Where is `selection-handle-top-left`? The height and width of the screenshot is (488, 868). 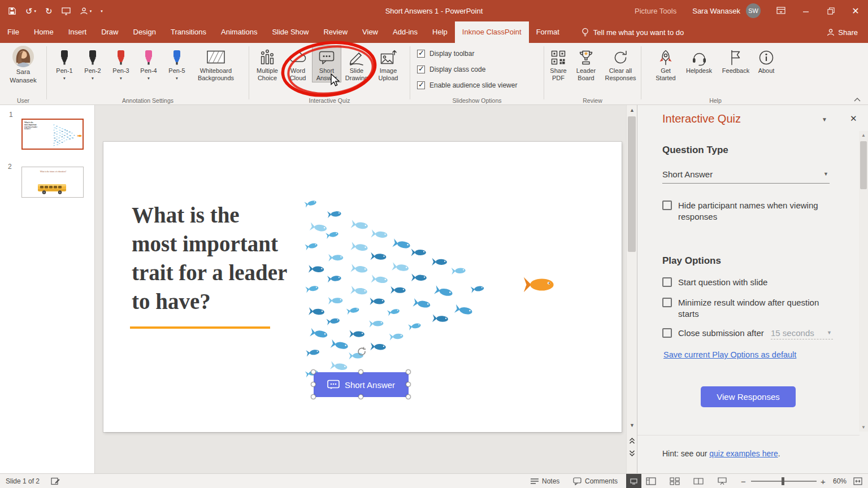 selection-handle-top-left is located at coordinates (313, 372).